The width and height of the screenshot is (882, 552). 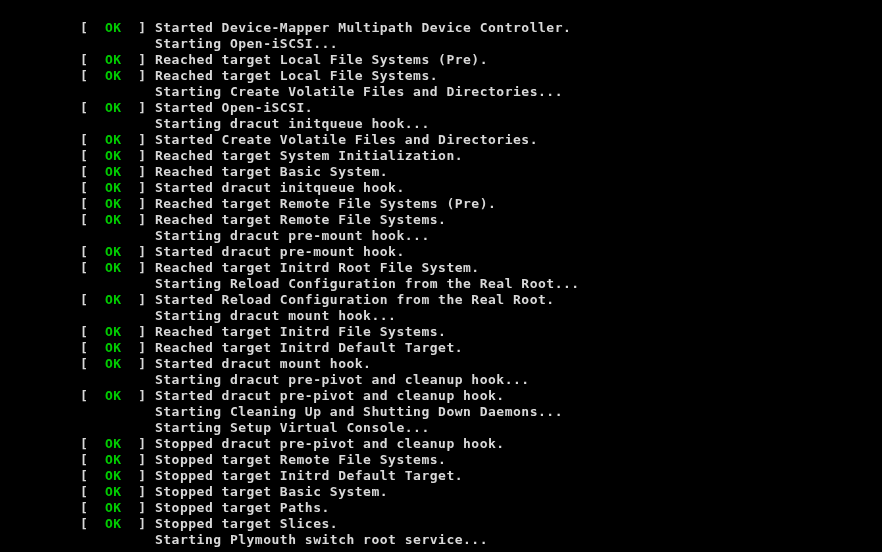 I want to click on boot-message: Started Open-iSCSI., so click(x=234, y=108).